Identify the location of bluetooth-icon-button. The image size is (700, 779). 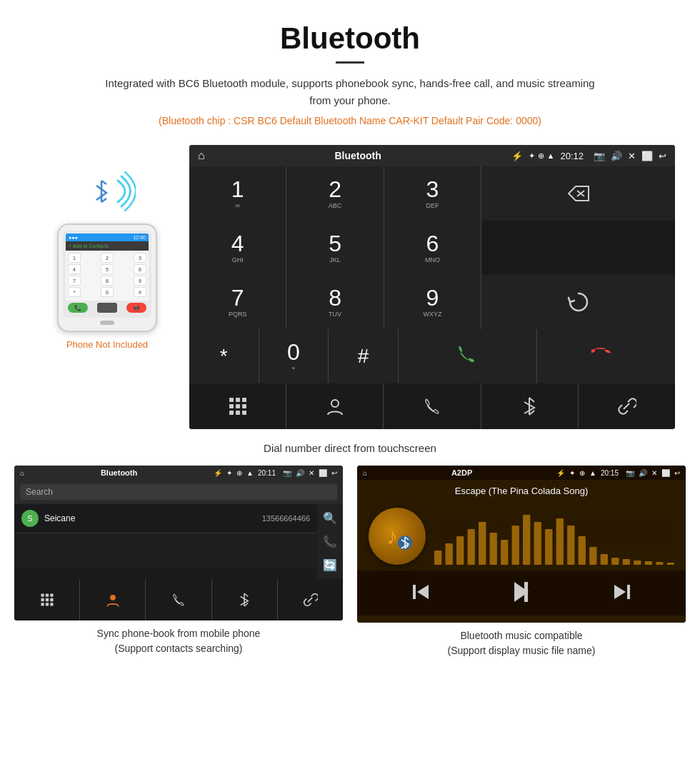
(530, 406).